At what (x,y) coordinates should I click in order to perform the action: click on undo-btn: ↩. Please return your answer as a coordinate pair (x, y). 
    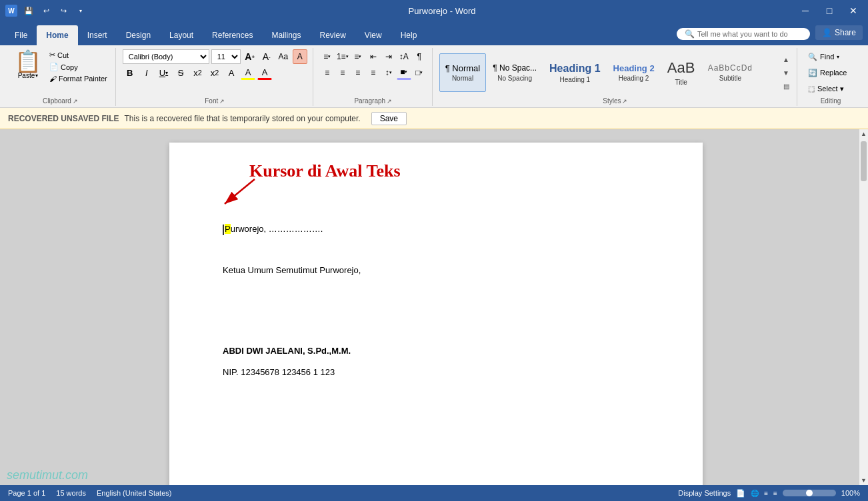
    Looking at the image, I should click on (46, 11).